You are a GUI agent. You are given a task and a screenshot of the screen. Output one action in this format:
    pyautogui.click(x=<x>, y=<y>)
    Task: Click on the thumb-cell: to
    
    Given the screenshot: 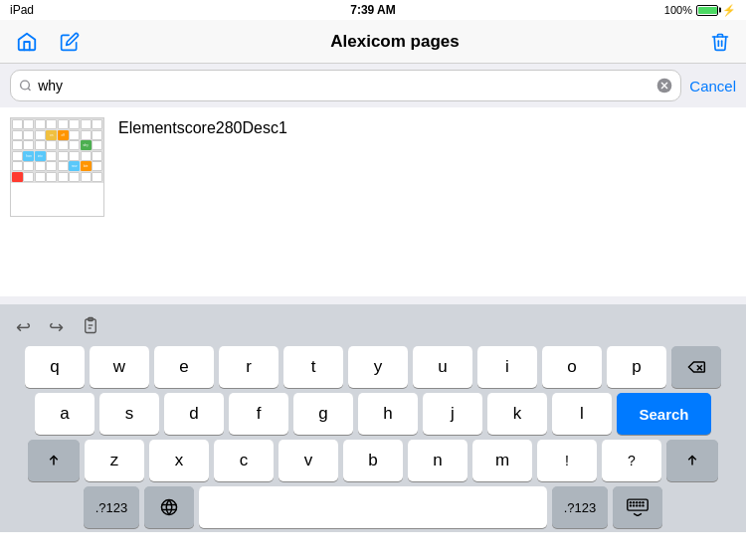 What is the action you would take?
    pyautogui.click(x=18, y=156)
    